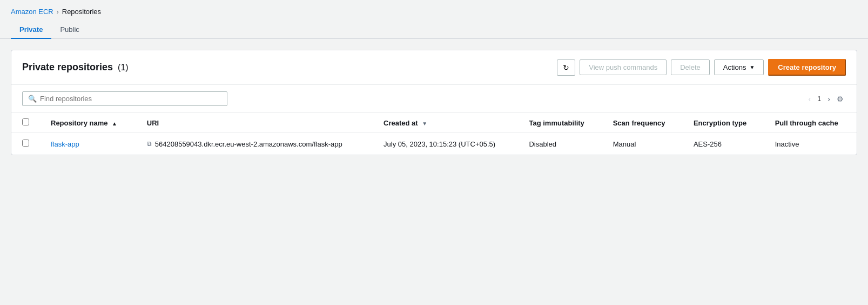 Image resolution: width=868 pixels, height=305 pixels. What do you see at coordinates (248, 144) in the screenshot?
I see `uri-value: 564208559043.dkr.ecr.eu-west-2.amazonaws…` at bounding box center [248, 144].